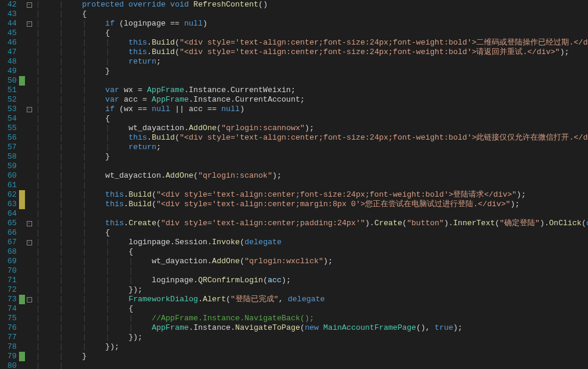  I want to click on code-line: | | | wt_dayaction.AddOne("qrlogin:scano…, so click(310, 176).